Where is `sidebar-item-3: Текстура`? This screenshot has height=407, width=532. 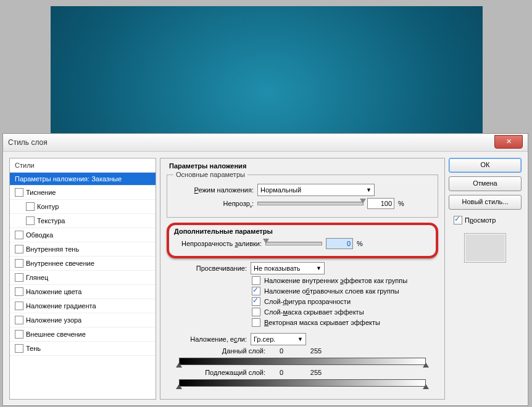
sidebar-item-3: Текстура is located at coordinates (83, 221).